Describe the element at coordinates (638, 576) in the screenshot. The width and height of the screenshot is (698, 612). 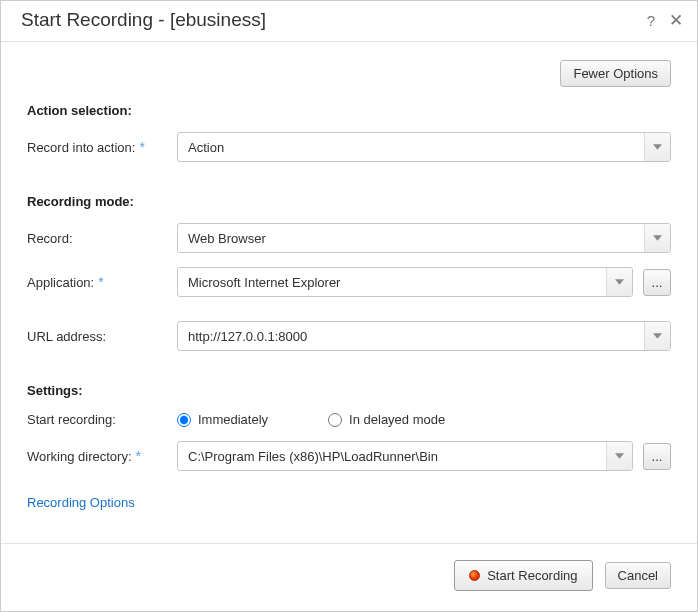
I see `cancel-button: Cancel` at that location.